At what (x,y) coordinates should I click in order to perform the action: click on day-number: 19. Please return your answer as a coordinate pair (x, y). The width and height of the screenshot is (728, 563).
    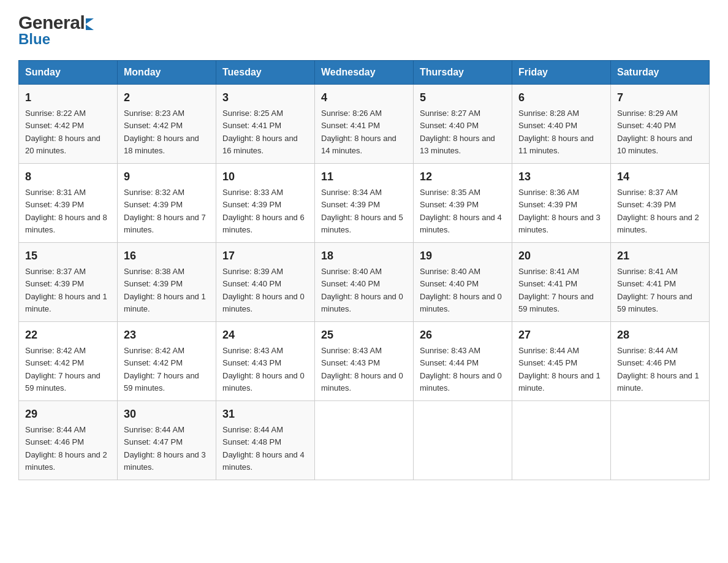
    Looking at the image, I should click on (463, 256).